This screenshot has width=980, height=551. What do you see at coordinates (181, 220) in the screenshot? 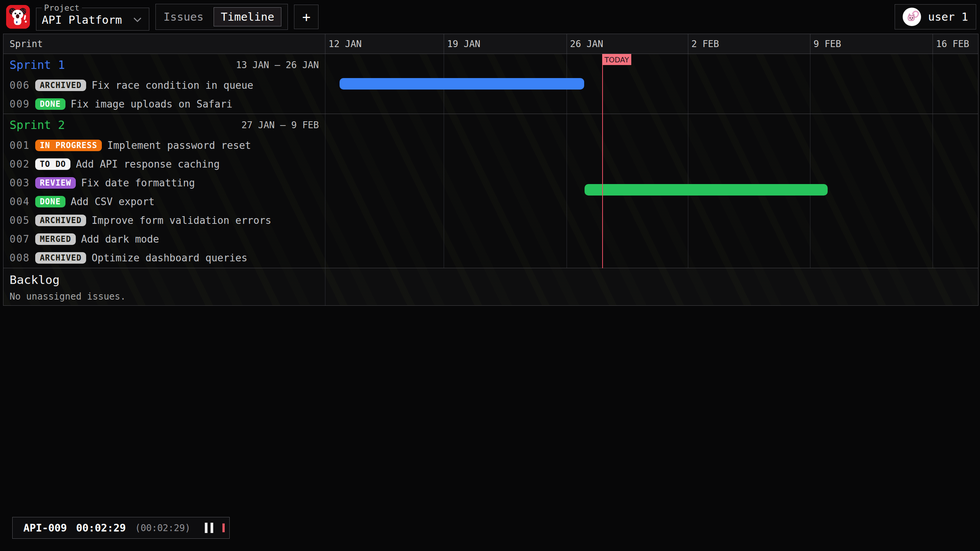
I see `issue-title: Improve form validation errors` at bounding box center [181, 220].